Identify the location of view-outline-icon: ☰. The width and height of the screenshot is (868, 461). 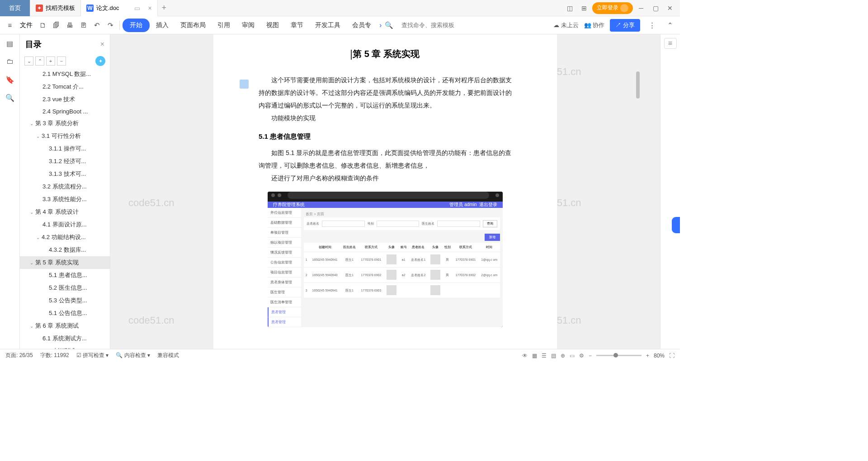
(544, 356).